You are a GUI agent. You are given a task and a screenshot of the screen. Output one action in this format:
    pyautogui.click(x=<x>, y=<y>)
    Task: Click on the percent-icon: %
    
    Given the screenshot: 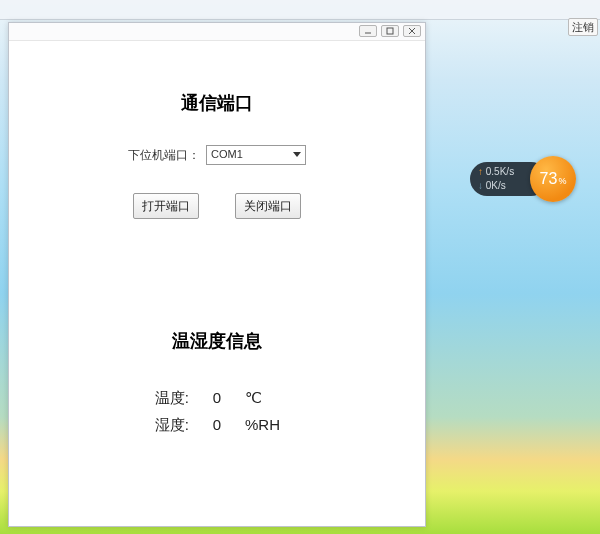 What is the action you would take?
    pyautogui.click(x=562, y=181)
    